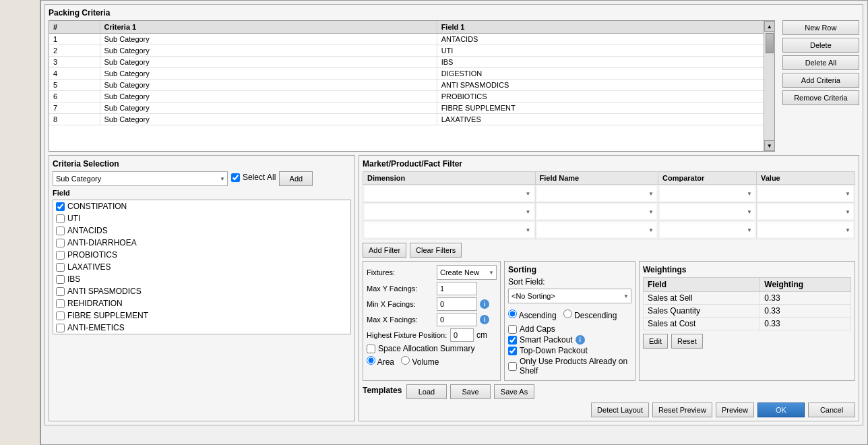 This screenshot has width=868, height=445. What do you see at coordinates (590, 315) in the screenshot?
I see `descending-label: Descending` at bounding box center [590, 315].